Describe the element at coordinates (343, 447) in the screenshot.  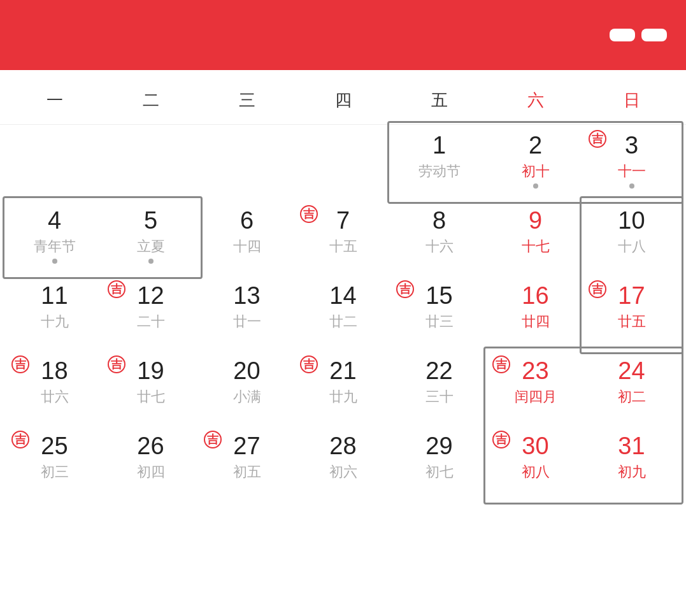
I see `day-number: 28` at that location.